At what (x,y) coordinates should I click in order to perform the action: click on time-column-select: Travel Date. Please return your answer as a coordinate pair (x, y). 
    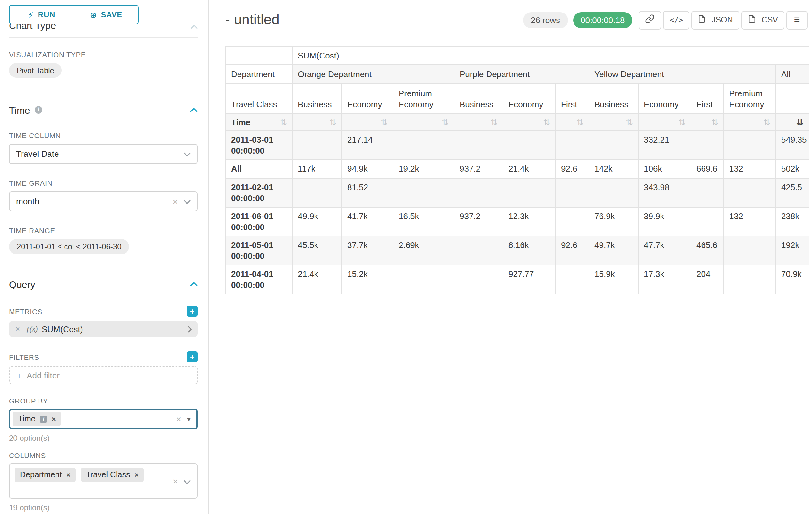
    Looking at the image, I should click on (103, 154).